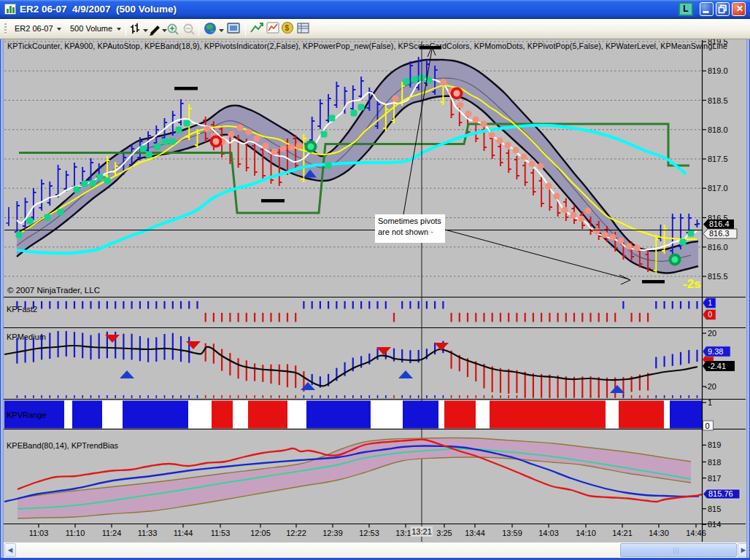 The width and height of the screenshot is (750, 560). I want to click on svg-text: 14:46, so click(696, 533).